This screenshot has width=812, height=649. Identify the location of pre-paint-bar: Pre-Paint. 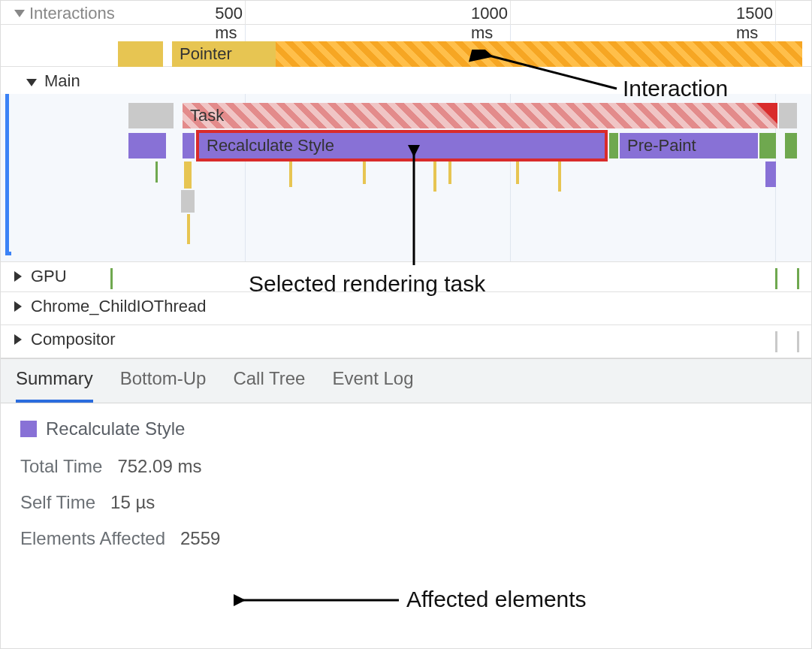
(689, 146).